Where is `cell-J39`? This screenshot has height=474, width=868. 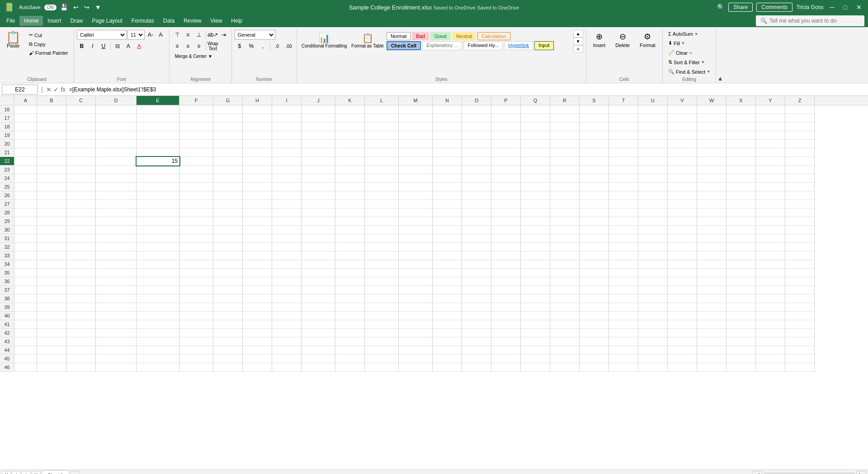
cell-J39 is located at coordinates (318, 308).